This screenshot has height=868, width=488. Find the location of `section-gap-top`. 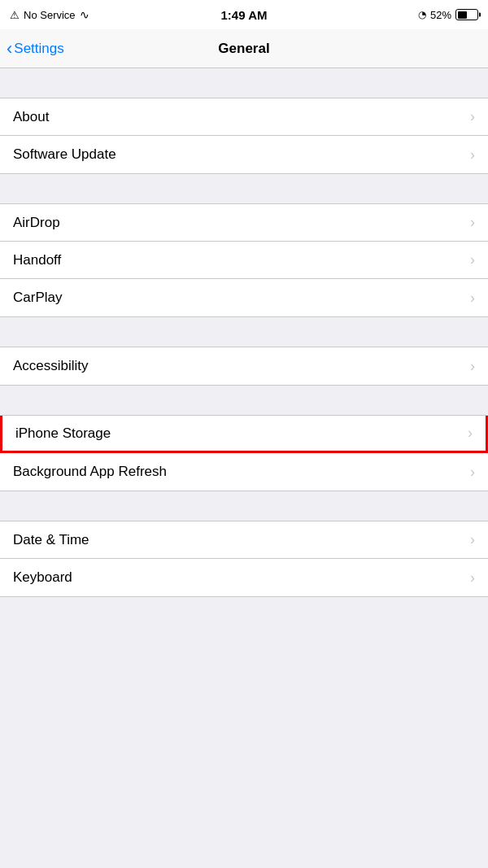

section-gap-top is located at coordinates (244, 83).